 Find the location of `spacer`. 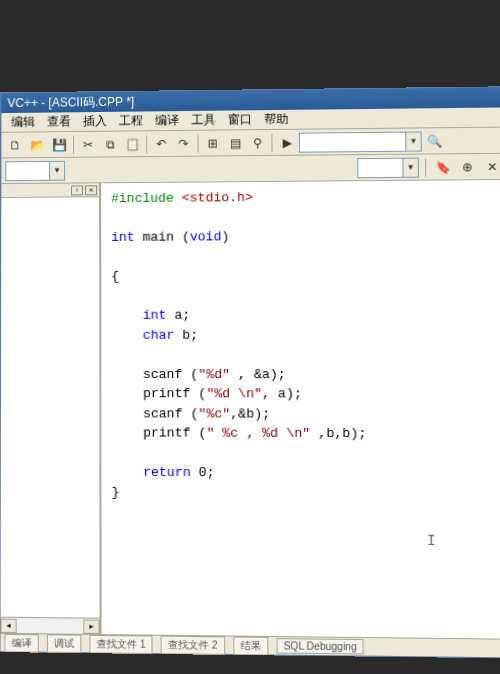

spacer is located at coordinates (211, 169).